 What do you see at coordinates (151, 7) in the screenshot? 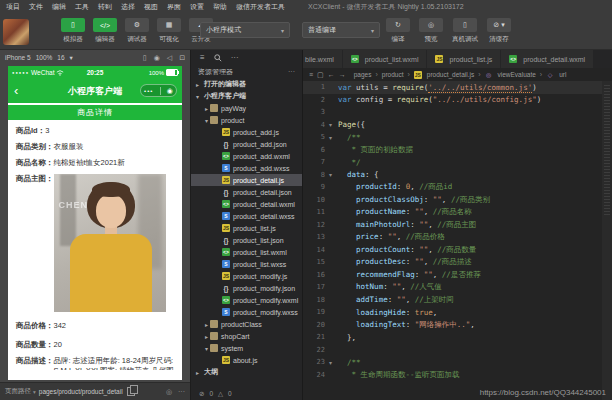
I see `menu-item: 视图` at bounding box center [151, 7].